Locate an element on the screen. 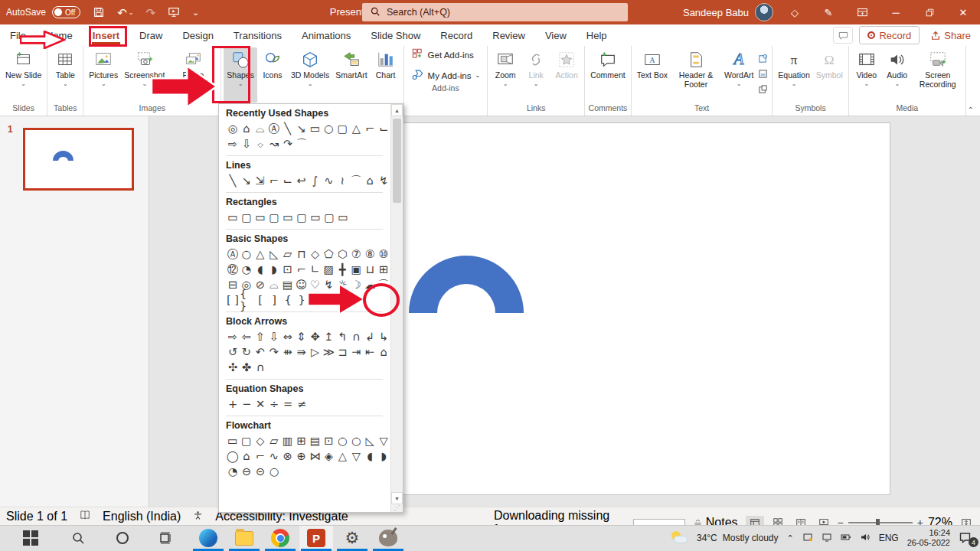  shape-item: ↻ is located at coordinates (247, 352).